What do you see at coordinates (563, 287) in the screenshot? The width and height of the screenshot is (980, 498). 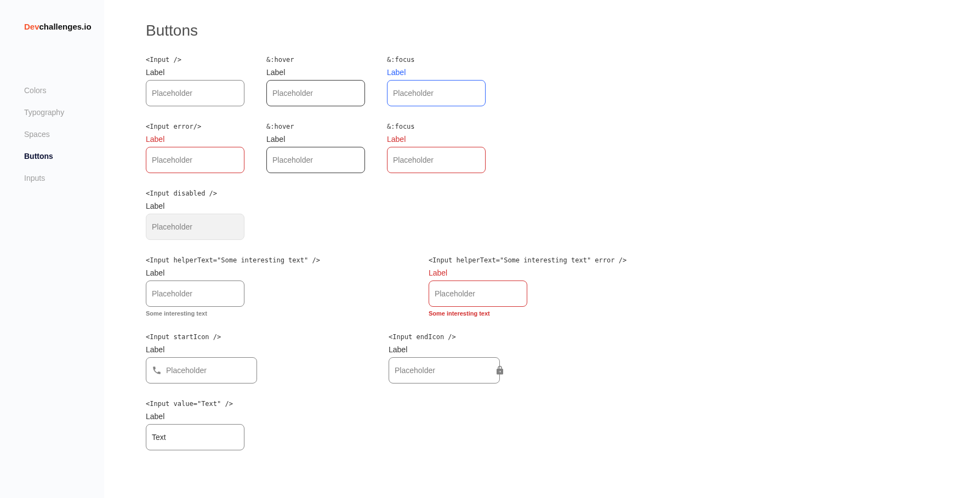 I see `row-helper: <Input helperText="Some interesting text…` at bounding box center [563, 287].